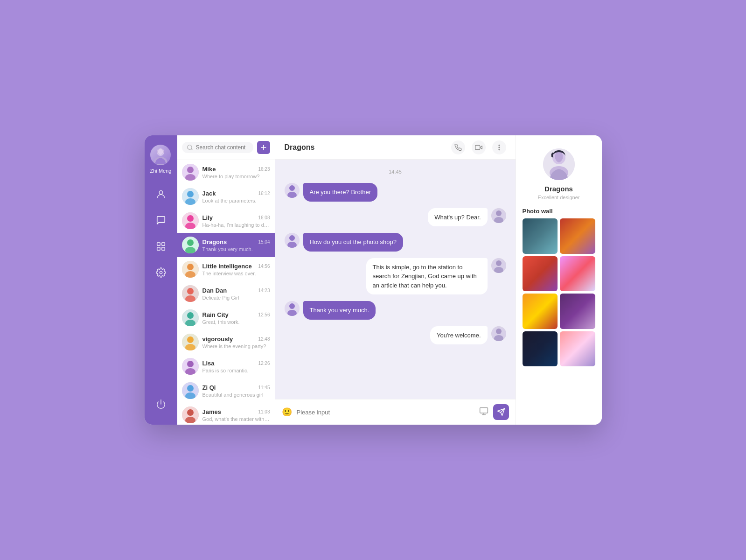 The width and height of the screenshot is (746, 560). I want to click on search-input-wrap, so click(217, 147).